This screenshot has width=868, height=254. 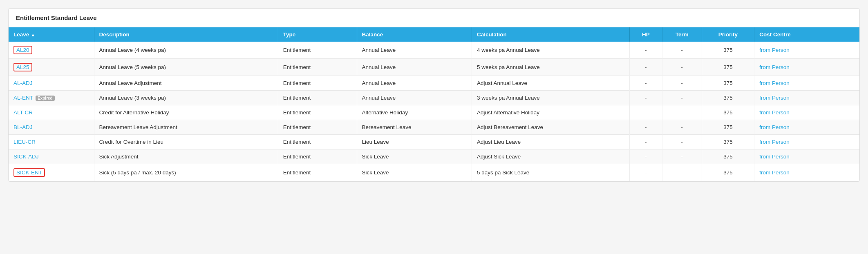 What do you see at coordinates (51, 142) in the screenshot?
I see `leave-cell: LIEU-CR` at bounding box center [51, 142].